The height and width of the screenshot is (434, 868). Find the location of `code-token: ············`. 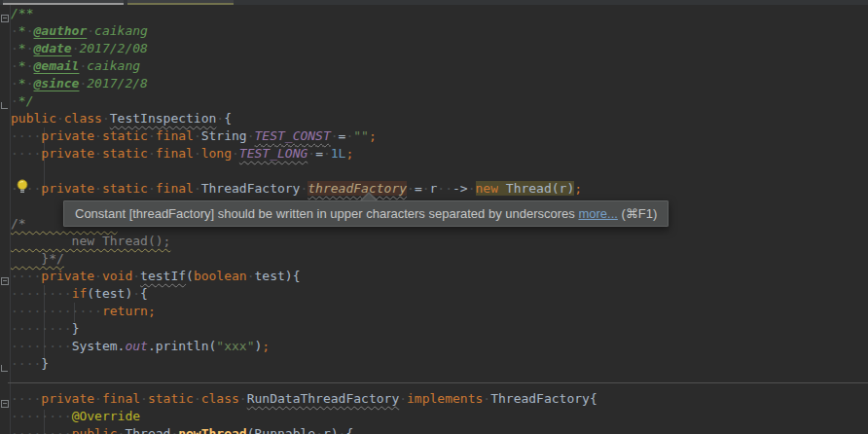

code-token: ············ is located at coordinates (56, 311).